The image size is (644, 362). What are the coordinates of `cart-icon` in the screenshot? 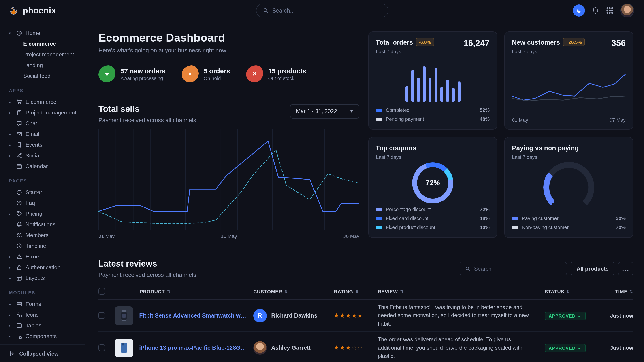 It's located at (19, 102).